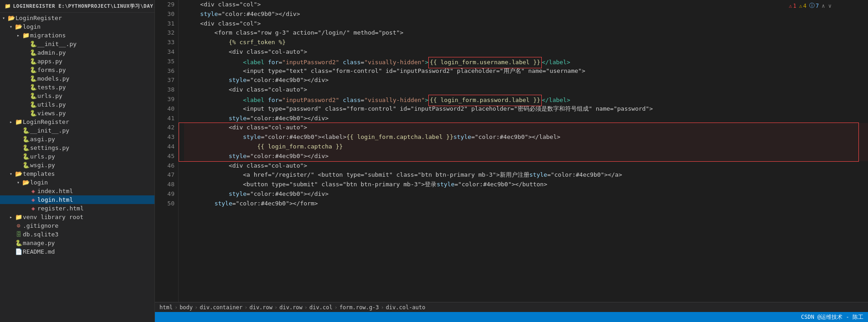  What do you see at coordinates (306, 307) in the screenshot?
I see `breadcrumb-sep-4: ›` at bounding box center [306, 307].